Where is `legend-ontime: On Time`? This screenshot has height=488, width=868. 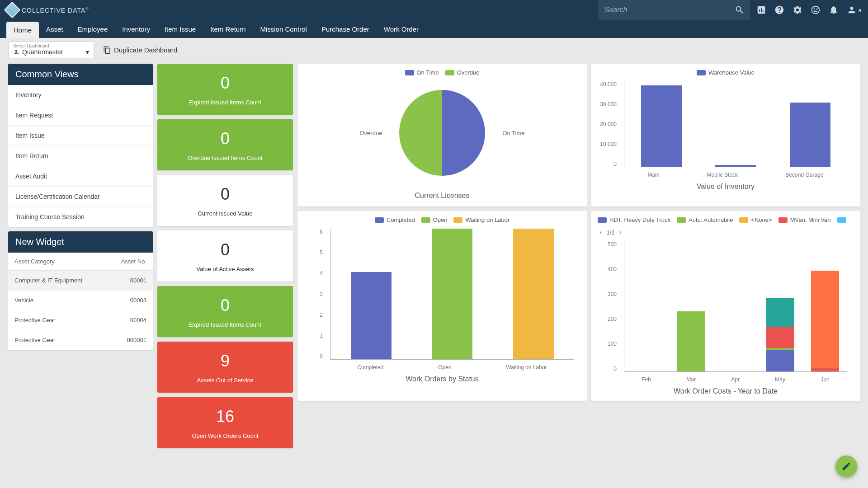
legend-ontime: On Time is located at coordinates (422, 72).